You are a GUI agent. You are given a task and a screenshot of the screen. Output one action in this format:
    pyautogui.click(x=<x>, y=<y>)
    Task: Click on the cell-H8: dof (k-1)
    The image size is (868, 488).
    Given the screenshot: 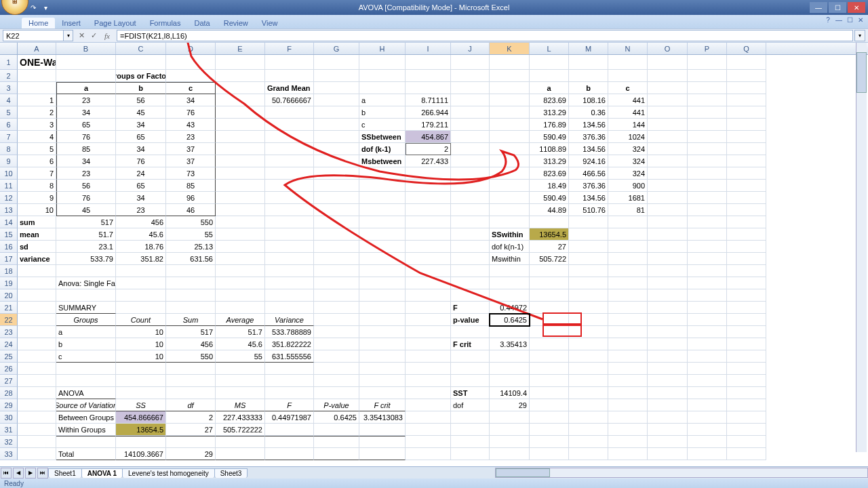 What is the action you would take?
    pyautogui.click(x=382, y=149)
    